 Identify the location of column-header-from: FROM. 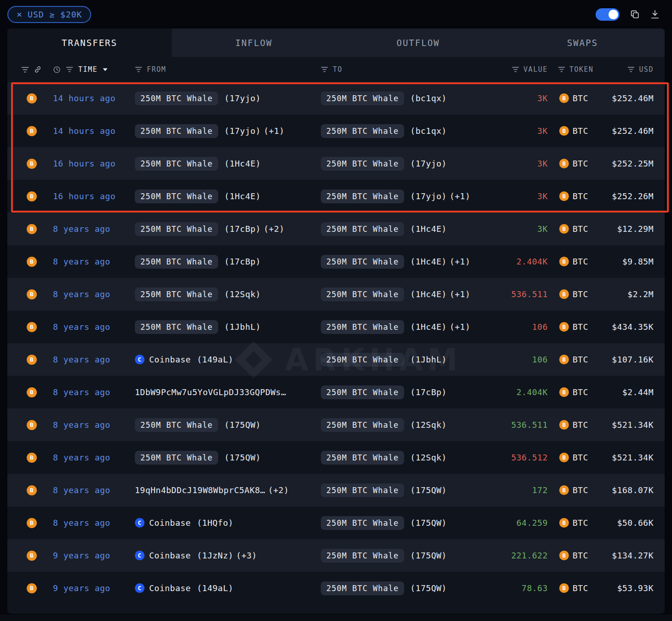
(156, 69).